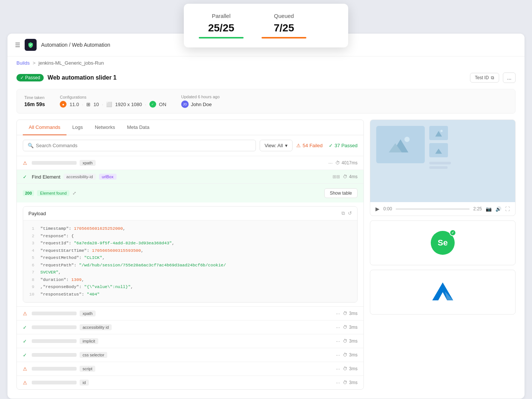 The image size is (532, 399). I want to click on table-row: ⚠ xpath ··· ⏱ 4017ms, so click(190, 163).